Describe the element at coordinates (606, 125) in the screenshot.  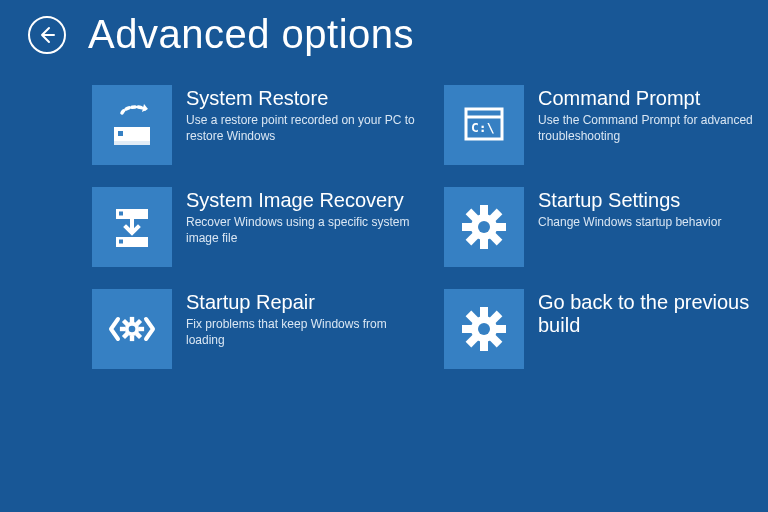
I see `tile-command-prompt: C:\ Command Prompt Use the Command Promp…` at that location.